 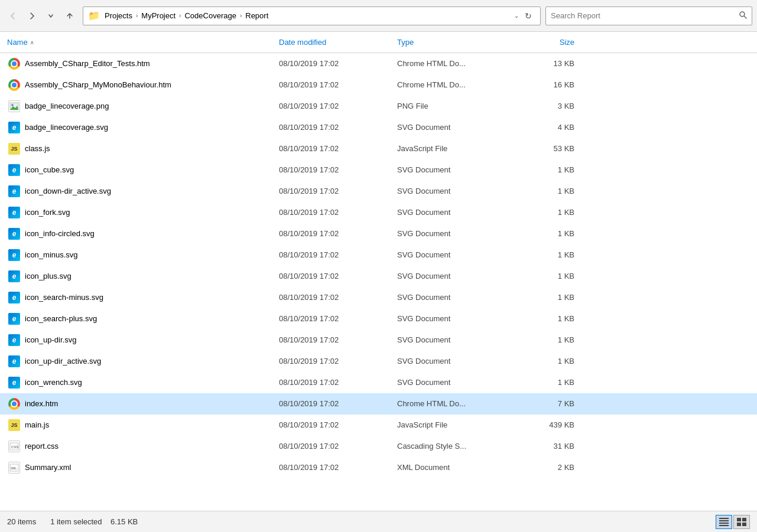 I want to click on file-name: report.css, so click(x=152, y=446).